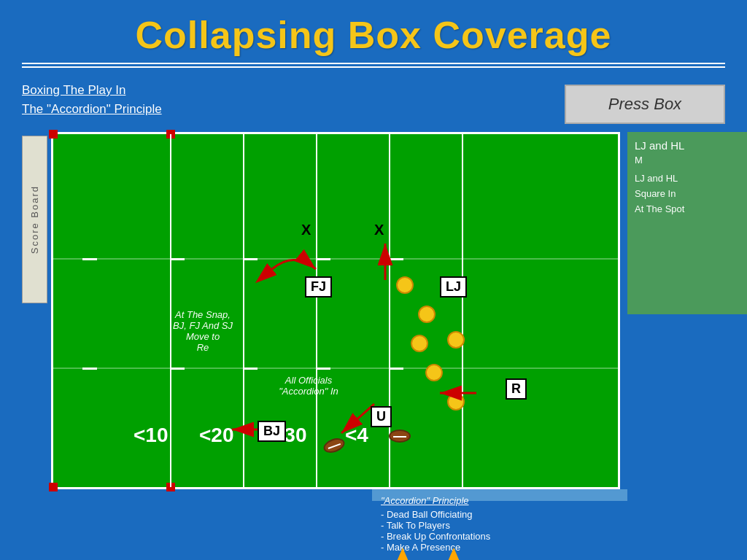 This screenshot has width=747, height=560. What do you see at coordinates (516, 389) in the screenshot?
I see `official-R: R` at bounding box center [516, 389].